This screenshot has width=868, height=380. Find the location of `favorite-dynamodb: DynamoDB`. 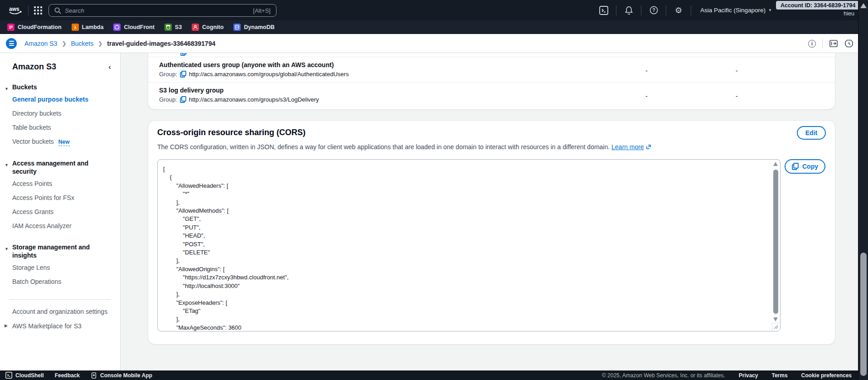

favorite-dynamodb: DynamoDB is located at coordinates (254, 27).